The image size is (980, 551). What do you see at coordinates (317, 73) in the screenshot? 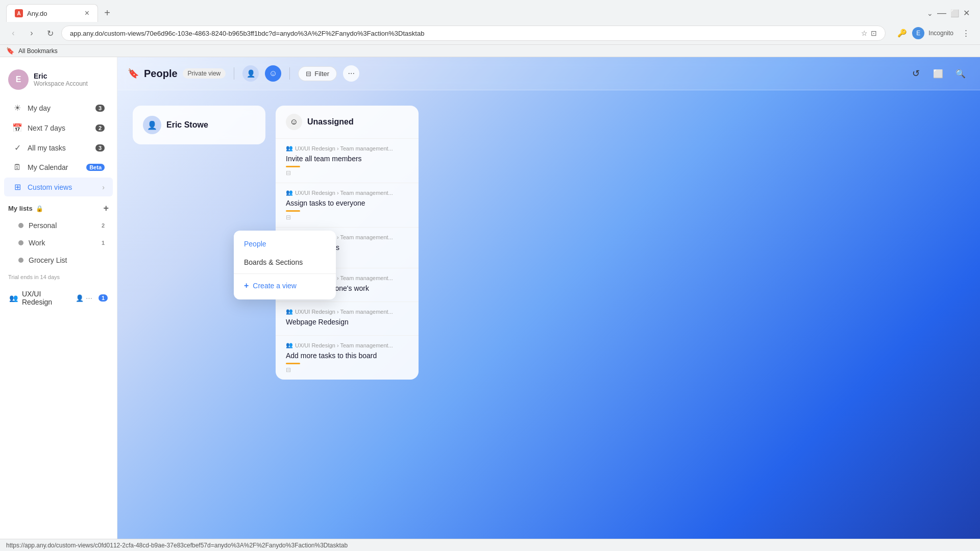
I see `filter-button: ⊟ Filter` at bounding box center [317, 73].